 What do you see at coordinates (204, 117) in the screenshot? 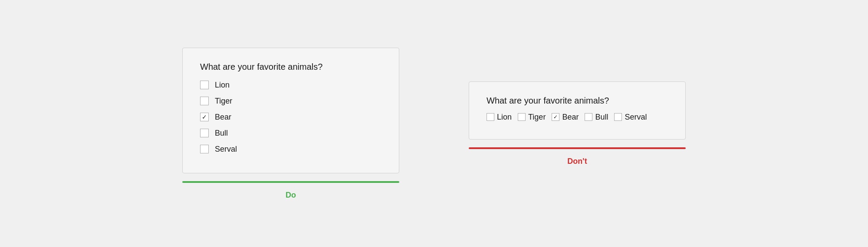
I see `checkbox-bear-vertical: ✓` at bounding box center [204, 117].